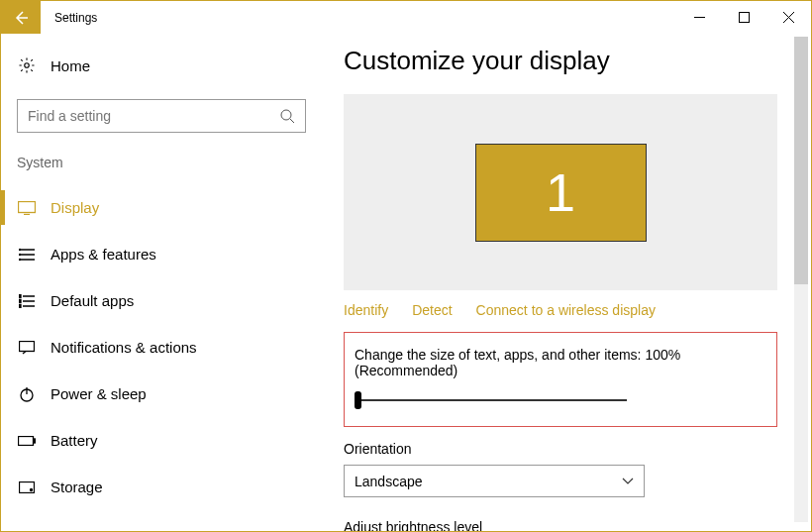 The width and height of the screenshot is (812, 532). Describe the element at coordinates (161, 116) in the screenshot. I see `search-box` at that location.